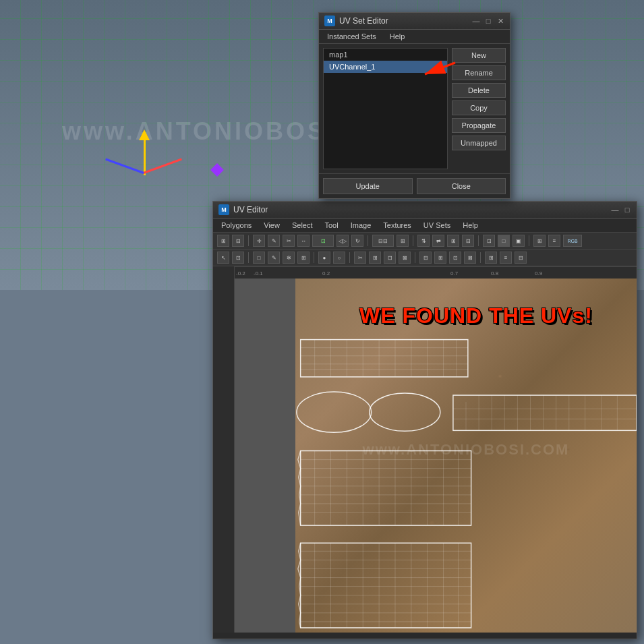  Describe the element at coordinates (332, 225) in the screenshot. I see `menu-tool: Tool` at that location.